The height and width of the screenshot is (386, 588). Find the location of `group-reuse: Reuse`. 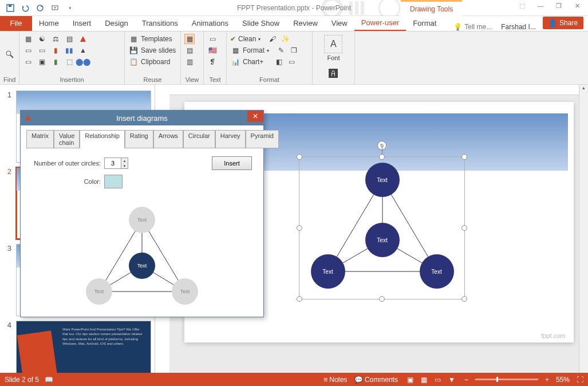

group-reuse: Reuse is located at coordinates (152, 79).